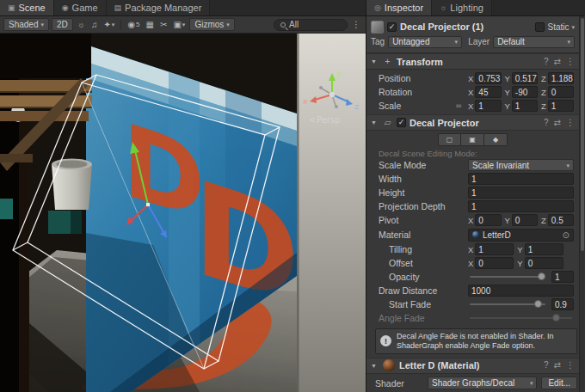 This screenshot has height=392, width=585. Describe the element at coordinates (525, 92) in the screenshot. I see `rotation-y-field: -90` at that location.